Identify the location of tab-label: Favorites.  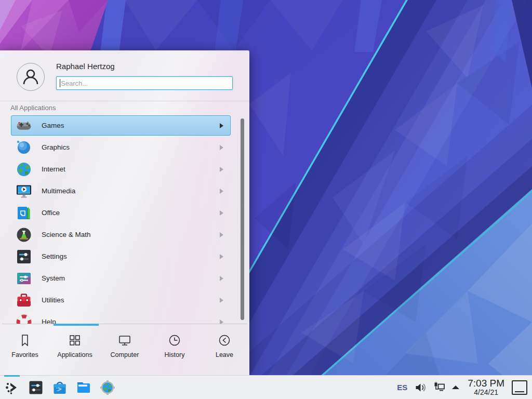
(25, 355).